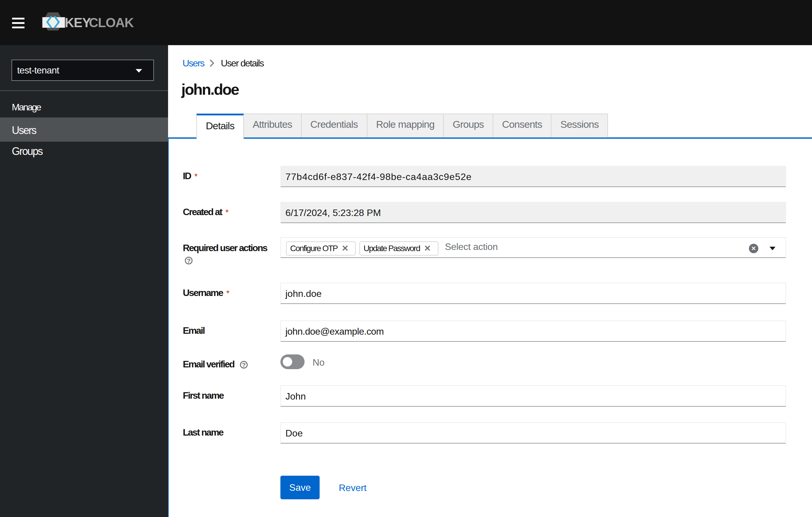 The height and width of the screenshot is (517, 812). Describe the element at coordinates (112, 22) in the screenshot. I see `svg-text: CLOAK` at that location.